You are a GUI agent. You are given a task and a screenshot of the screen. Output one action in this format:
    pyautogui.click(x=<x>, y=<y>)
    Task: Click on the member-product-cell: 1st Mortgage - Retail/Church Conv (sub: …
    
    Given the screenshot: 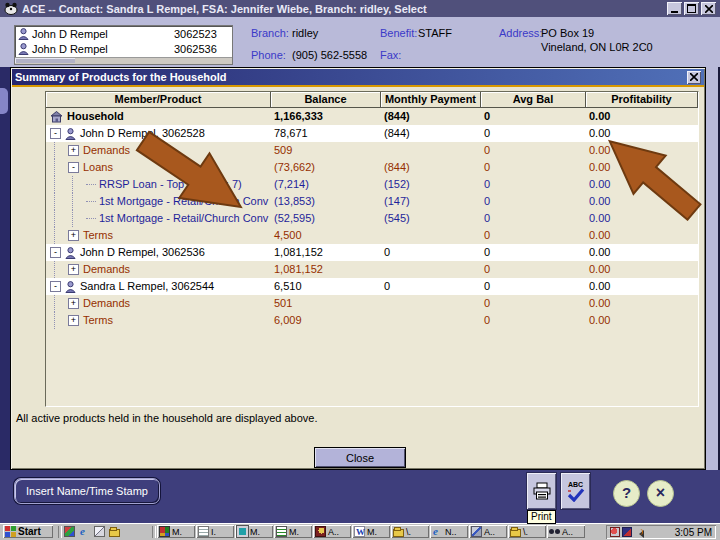 What is the action you would take?
    pyautogui.click(x=158, y=218)
    